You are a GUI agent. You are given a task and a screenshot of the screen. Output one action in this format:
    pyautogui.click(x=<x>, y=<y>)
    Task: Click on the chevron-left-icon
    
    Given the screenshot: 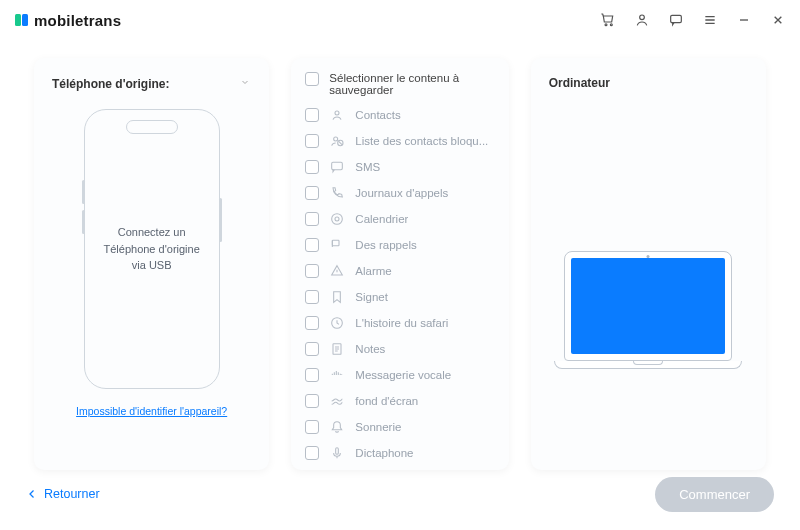 What is the action you would take?
    pyautogui.click(x=32, y=494)
    